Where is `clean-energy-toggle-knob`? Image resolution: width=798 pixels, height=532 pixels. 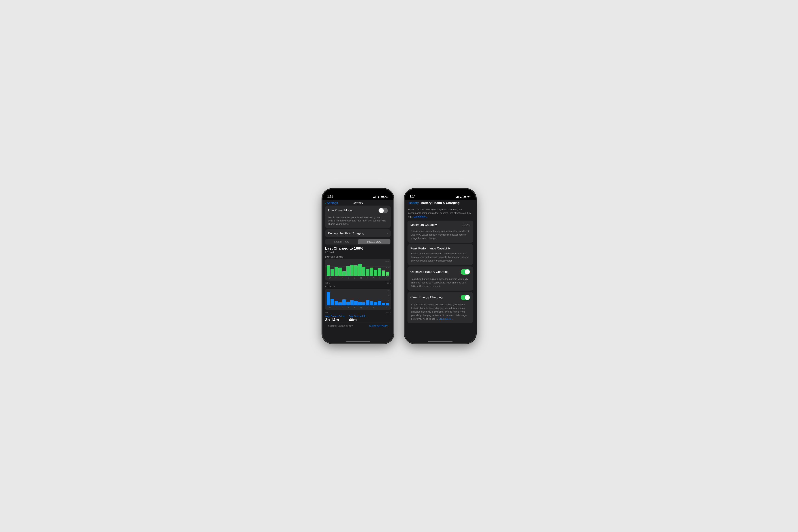 clean-energy-toggle-knob is located at coordinates (467, 297).